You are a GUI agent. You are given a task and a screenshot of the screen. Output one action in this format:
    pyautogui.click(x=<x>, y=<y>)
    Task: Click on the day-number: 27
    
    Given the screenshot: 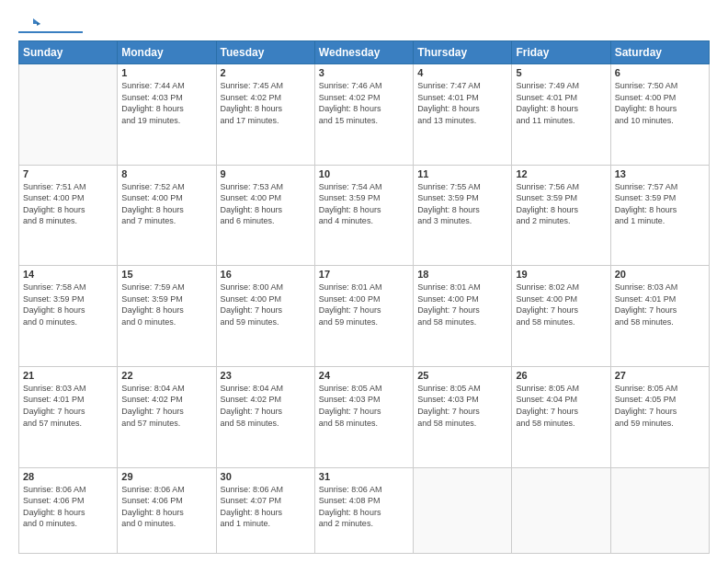 What is the action you would take?
    pyautogui.click(x=660, y=375)
    